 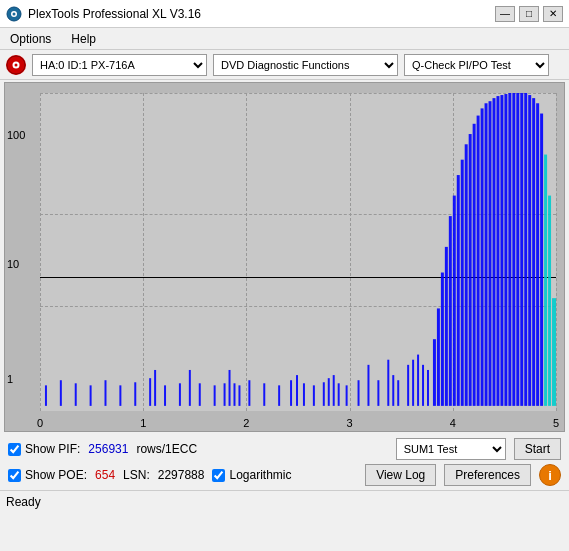 I want to click on rows-label: rows/1ECC, so click(x=166, y=449).